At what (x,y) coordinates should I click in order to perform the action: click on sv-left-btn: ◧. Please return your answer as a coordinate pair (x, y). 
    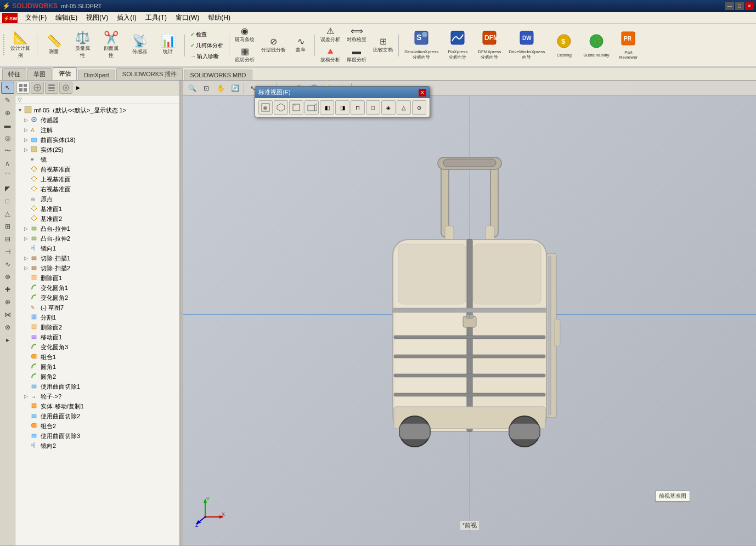
    Looking at the image, I should click on (327, 107).